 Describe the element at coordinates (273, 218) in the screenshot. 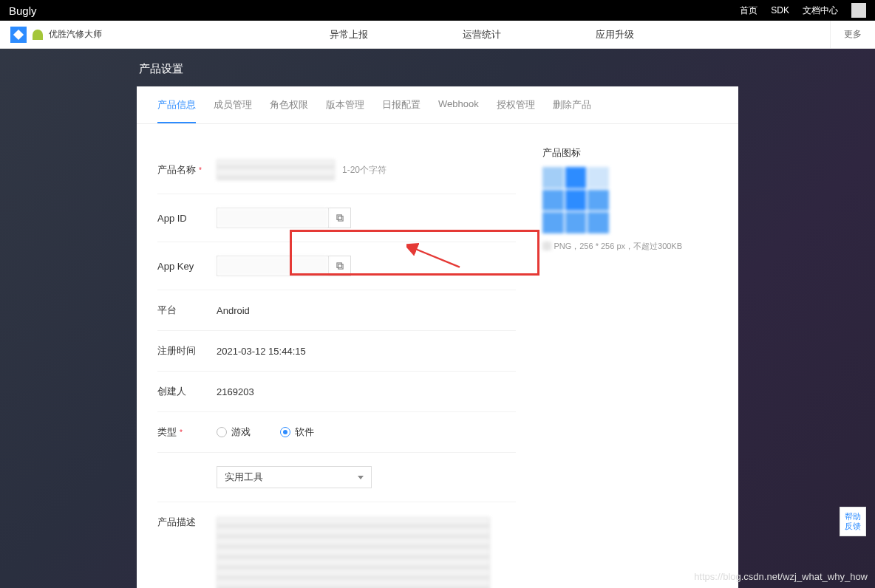

I see `app-id-value` at that location.